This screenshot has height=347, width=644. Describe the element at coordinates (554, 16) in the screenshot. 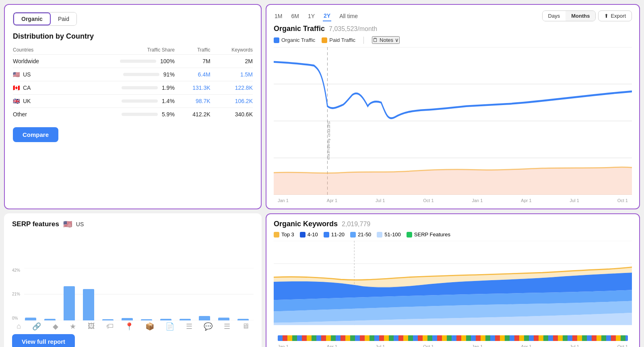

I see `days-btn: Days` at that location.